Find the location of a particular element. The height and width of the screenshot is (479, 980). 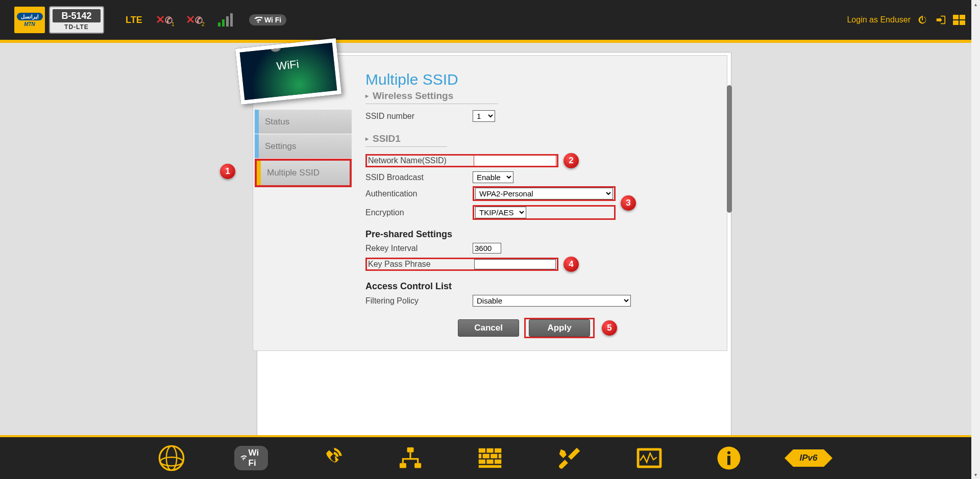

grid-icon is located at coordinates (959, 20).